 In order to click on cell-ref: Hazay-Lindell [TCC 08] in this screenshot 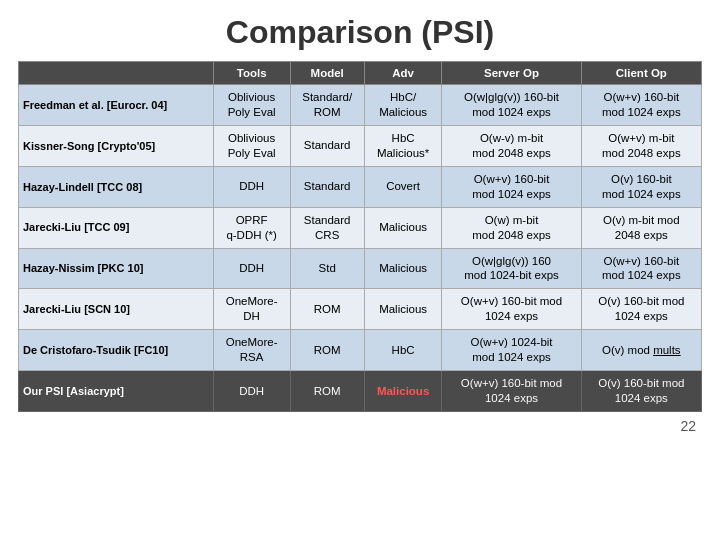, I will do `click(116, 186)`.